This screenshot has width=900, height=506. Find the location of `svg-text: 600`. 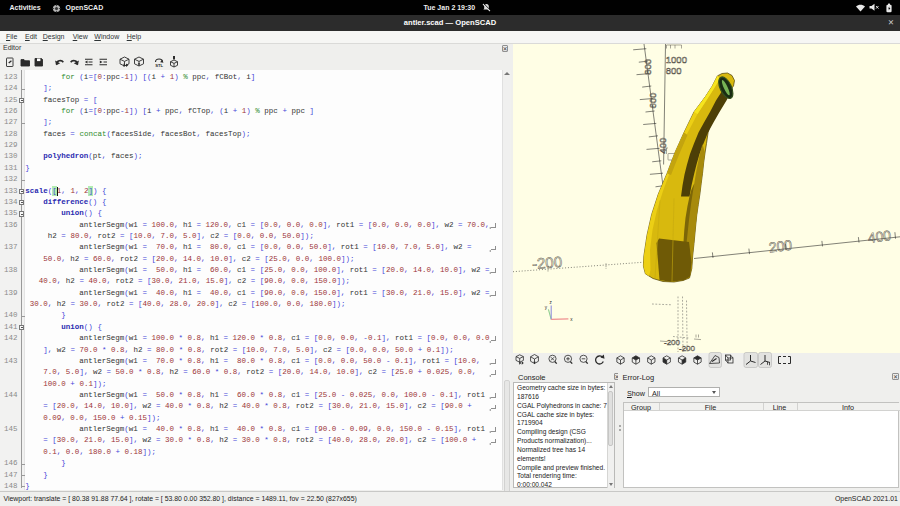

svg-text: 600 is located at coordinates (652, 100).